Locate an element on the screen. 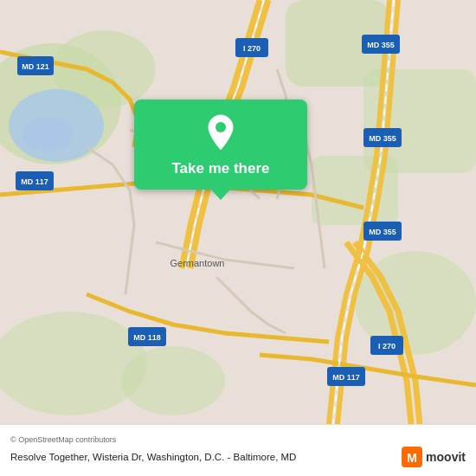  moovit-logo: M moovit is located at coordinates (434, 457).